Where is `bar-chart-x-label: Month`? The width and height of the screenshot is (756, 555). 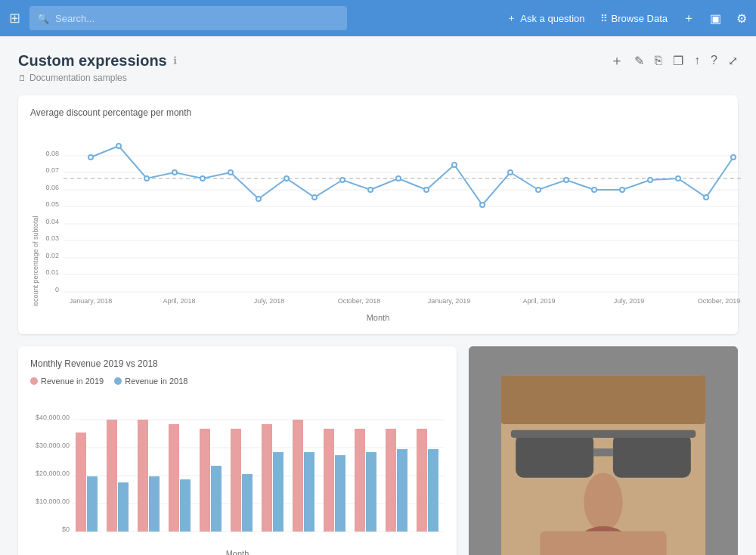 bar-chart-x-label: Month is located at coordinates (237, 552).